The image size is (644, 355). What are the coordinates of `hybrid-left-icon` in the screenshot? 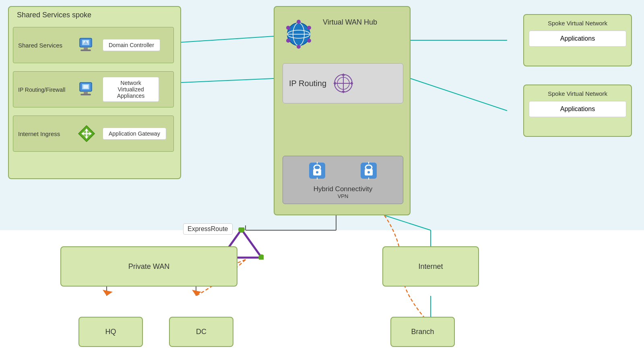 It's located at (317, 171).